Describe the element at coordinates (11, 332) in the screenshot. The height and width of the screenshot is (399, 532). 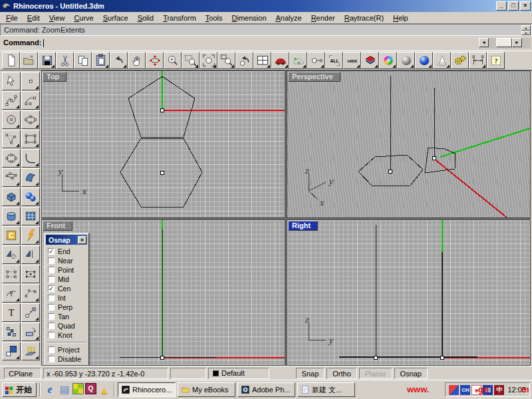
I see `group-objects-button` at that location.